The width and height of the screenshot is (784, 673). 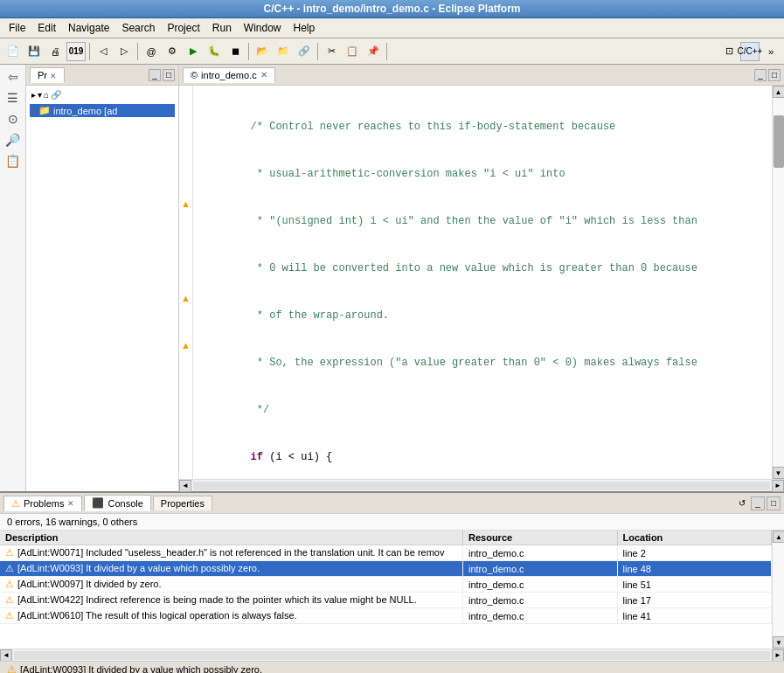 I want to click on code-minimize-button: _, so click(x=760, y=75).